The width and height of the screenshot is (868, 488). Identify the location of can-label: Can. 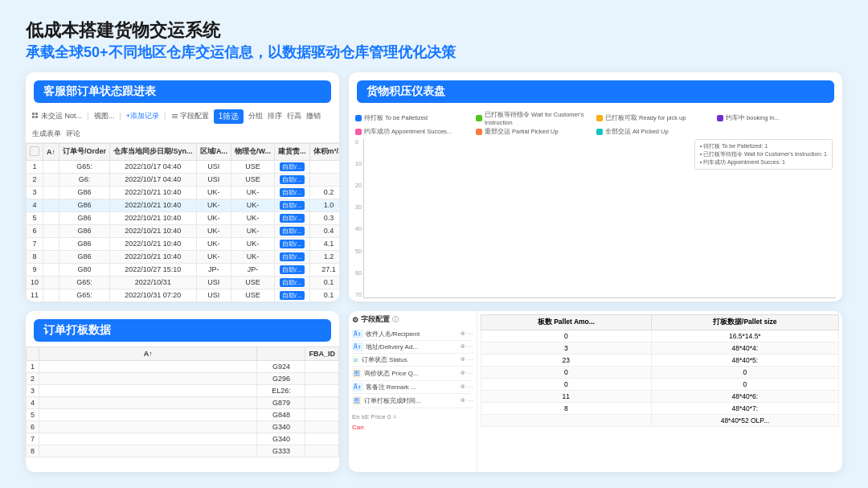
(413, 428).